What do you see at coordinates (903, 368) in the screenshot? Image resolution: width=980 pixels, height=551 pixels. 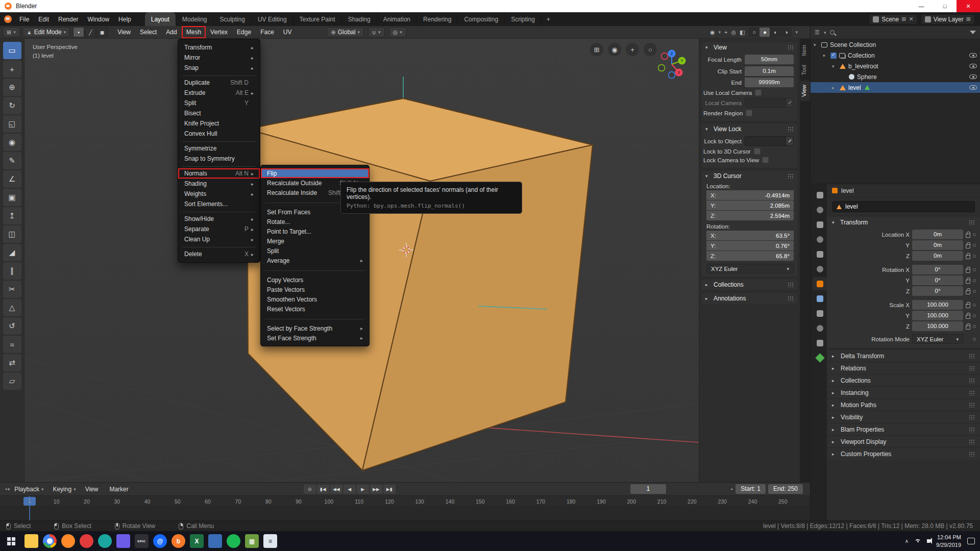 I see `properties-collapsed-panel: ▸ Relations` at bounding box center [903, 368].